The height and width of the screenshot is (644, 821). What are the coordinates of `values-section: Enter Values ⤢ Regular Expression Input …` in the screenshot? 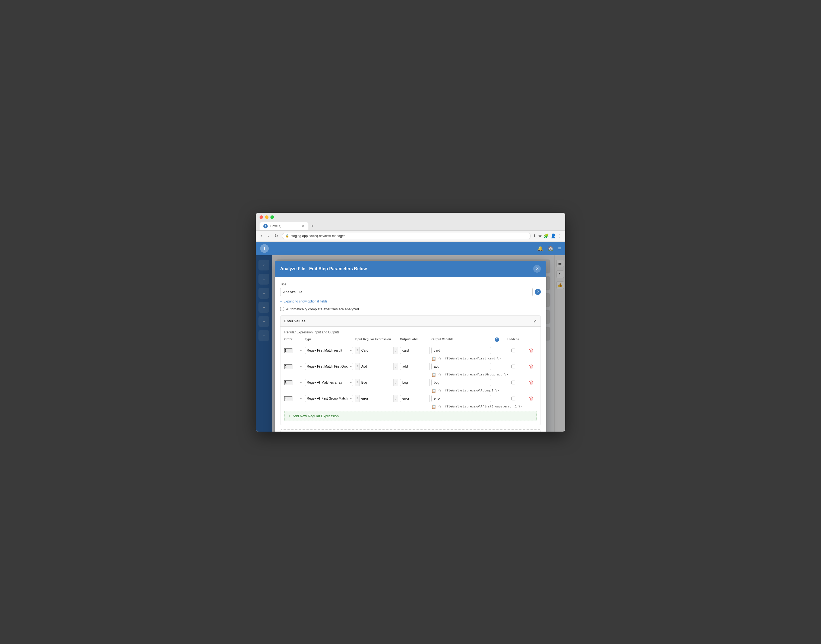 It's located at (410, 370).